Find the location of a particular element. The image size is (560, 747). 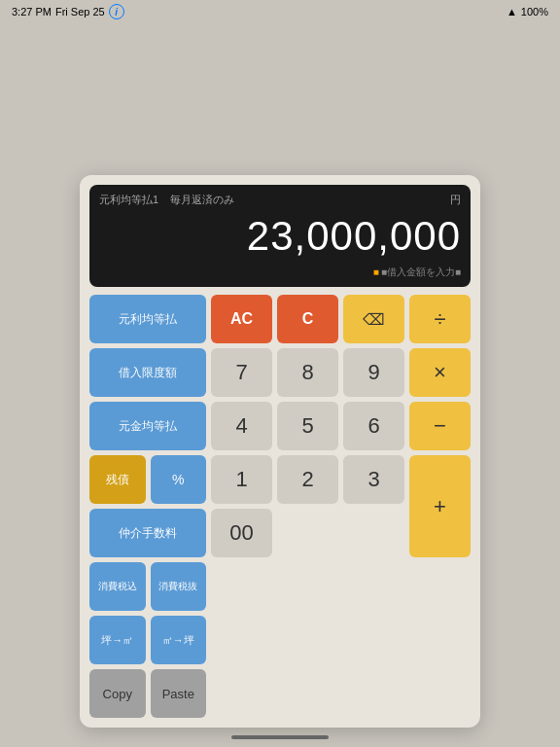

btn-percent: % is located at coordinates (179, 480).